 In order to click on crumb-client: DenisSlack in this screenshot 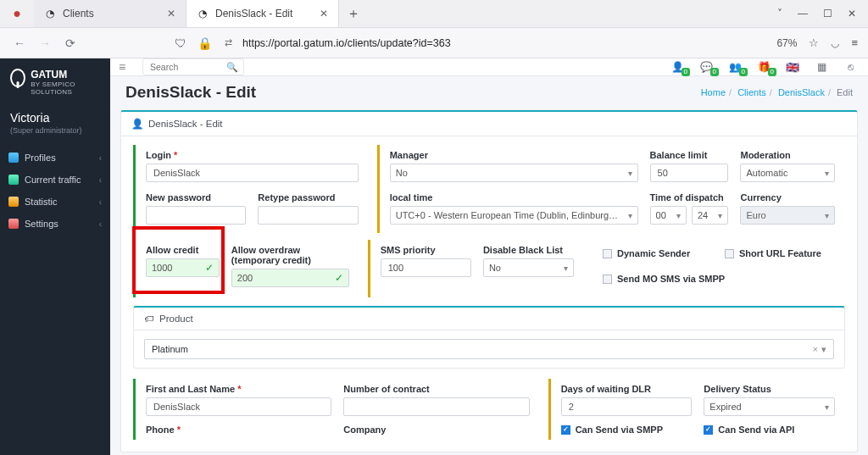, I will do `click(802, 92)`.